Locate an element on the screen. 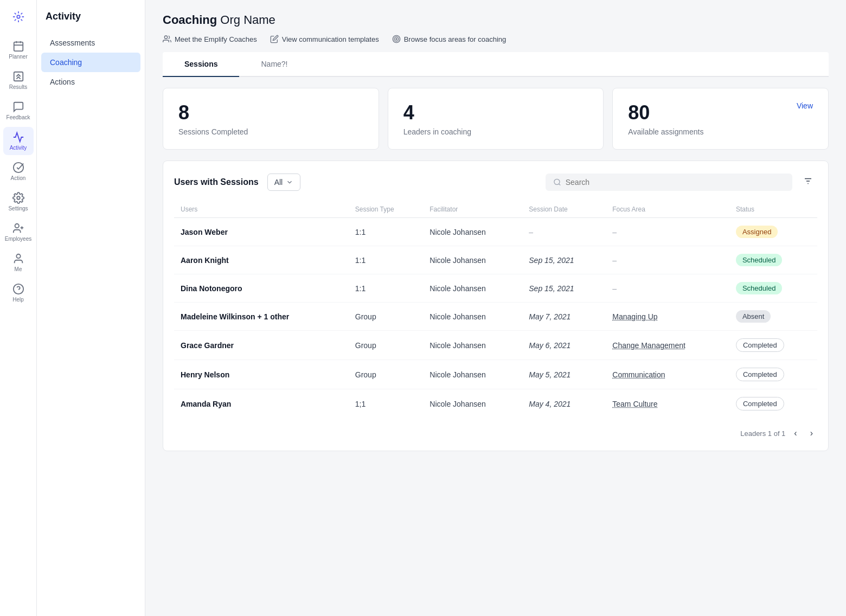 This screenshot has height=616, width=846. sidebar-item-help: Help is located at coordinates (18, 293).